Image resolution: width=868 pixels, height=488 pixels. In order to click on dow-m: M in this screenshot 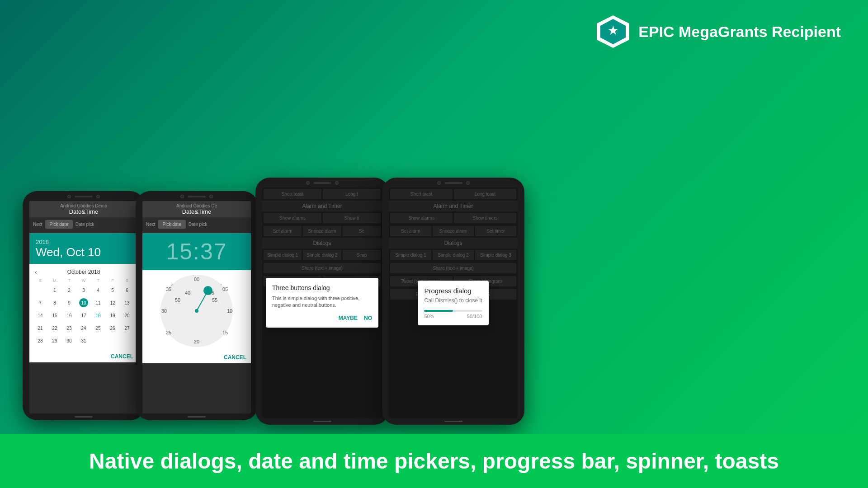, I will do `click(55, 281)`.